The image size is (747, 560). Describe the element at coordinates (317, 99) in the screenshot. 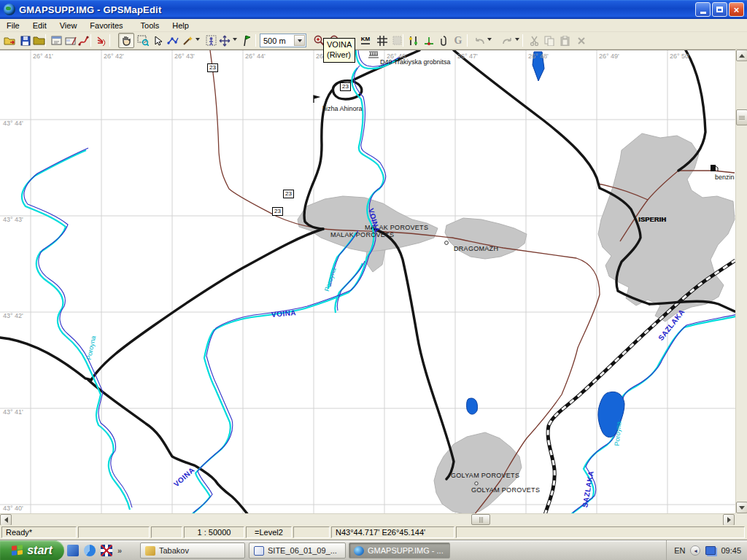

I see `hut-flag-icon` at that location.